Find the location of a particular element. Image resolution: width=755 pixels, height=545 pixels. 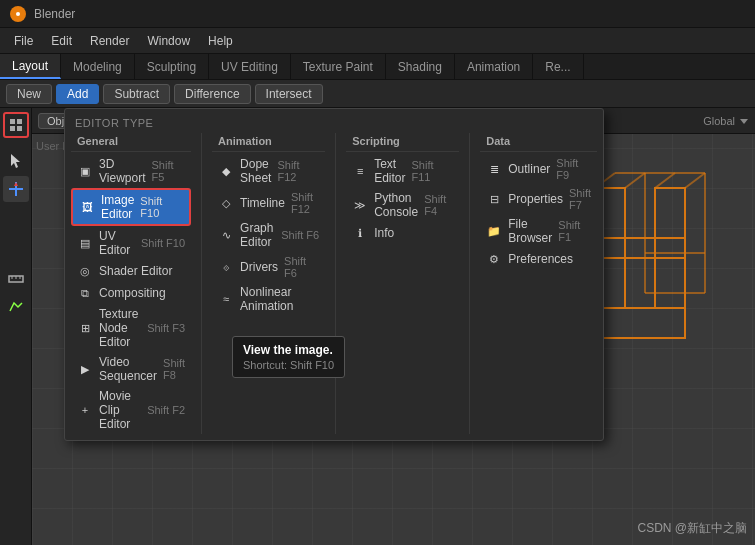

dropdown-item-texture-node: ⊞ Texture Node Editor Shift F3 is located at coordinates (131, 328).